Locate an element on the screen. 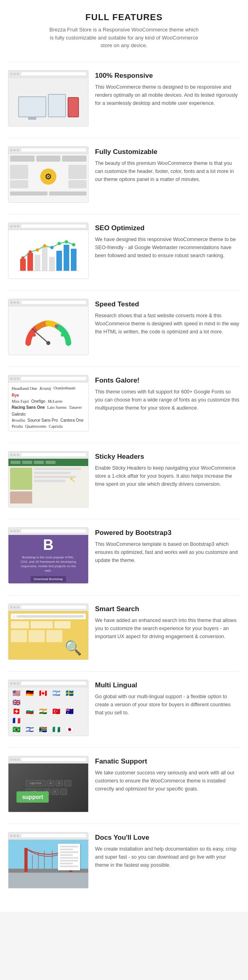  flag: 🇨🇦 is located at coordinates (43, 693).